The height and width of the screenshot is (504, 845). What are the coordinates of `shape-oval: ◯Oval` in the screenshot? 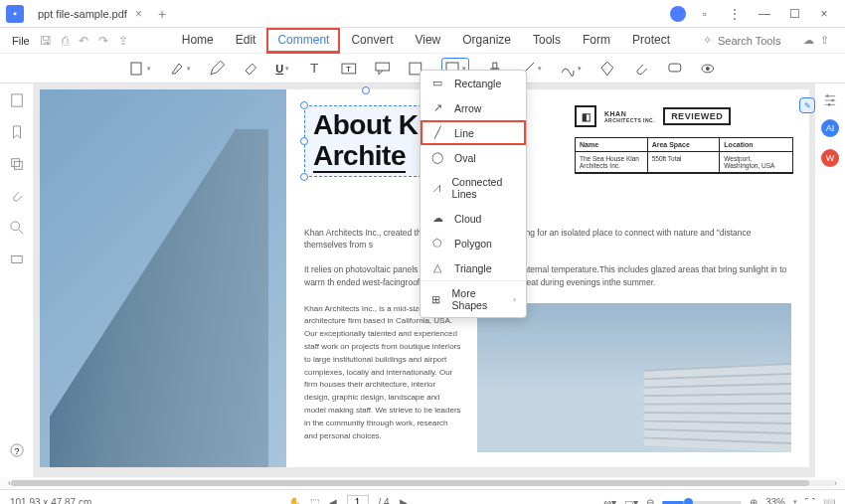 It's located at (473, 157).